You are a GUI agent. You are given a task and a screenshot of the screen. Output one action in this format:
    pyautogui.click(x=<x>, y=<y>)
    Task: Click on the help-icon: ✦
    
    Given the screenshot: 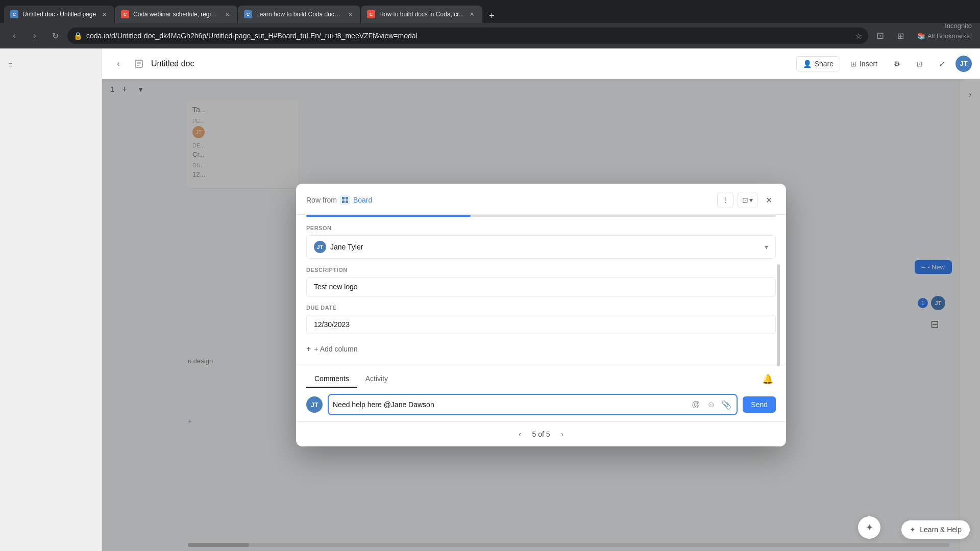 What is the action you would take?
    pyautogui.click(x=913, y=530)
    